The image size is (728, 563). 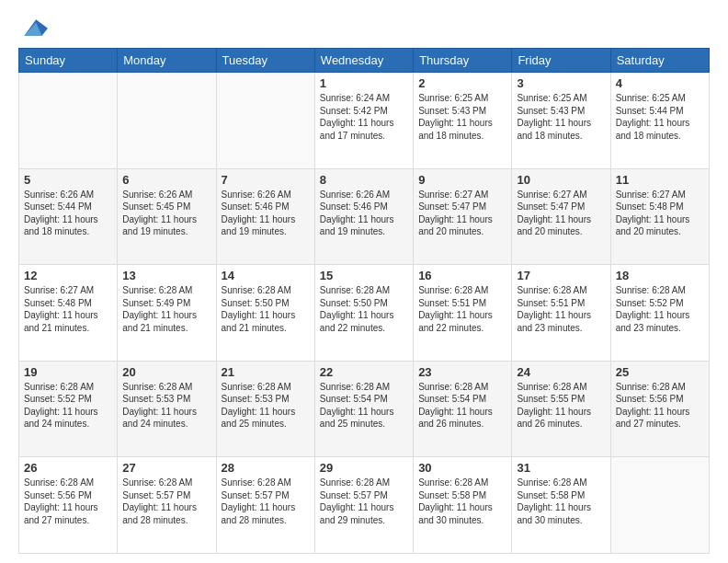 What do you see at coordinates (462, 372) in the screenshot?
I see `day-number: 23` at bounding box center [462, 372].